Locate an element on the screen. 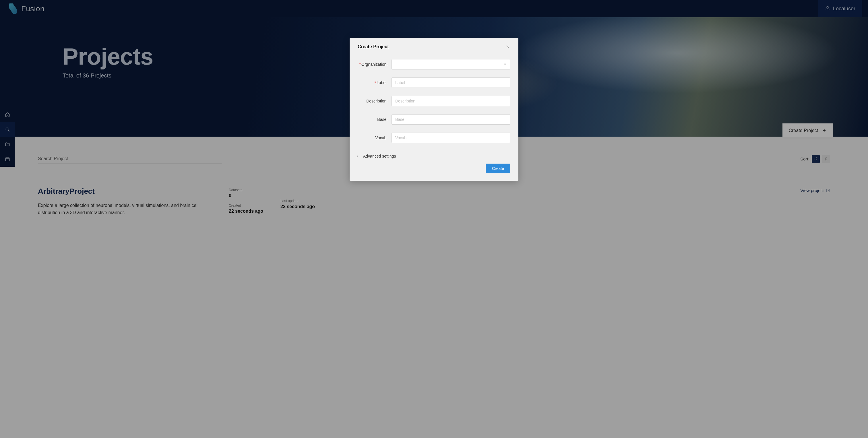 The width and height of the screenshot is (868, 438). chevron-down-icon: ▼ is located at coordinates (505, 64).